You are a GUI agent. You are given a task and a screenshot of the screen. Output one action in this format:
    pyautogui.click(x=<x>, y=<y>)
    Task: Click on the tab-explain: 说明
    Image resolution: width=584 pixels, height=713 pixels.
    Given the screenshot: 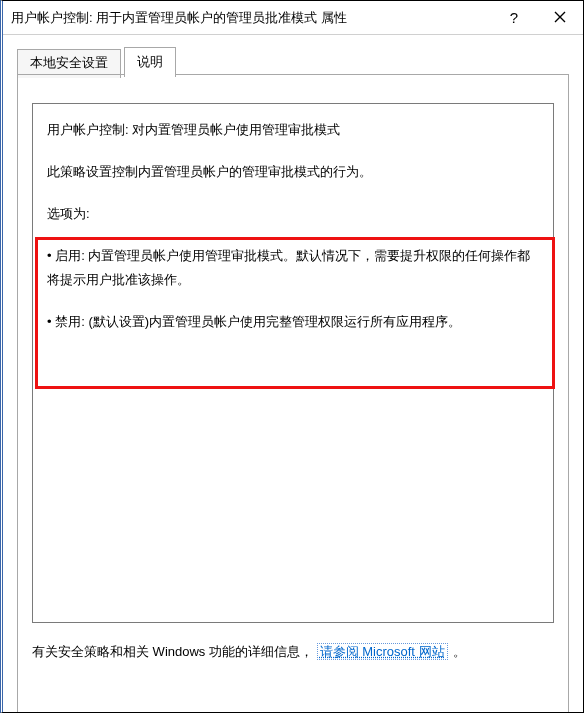 What is the action you would take?
    pyautogui.click(x=150, y=62)
    